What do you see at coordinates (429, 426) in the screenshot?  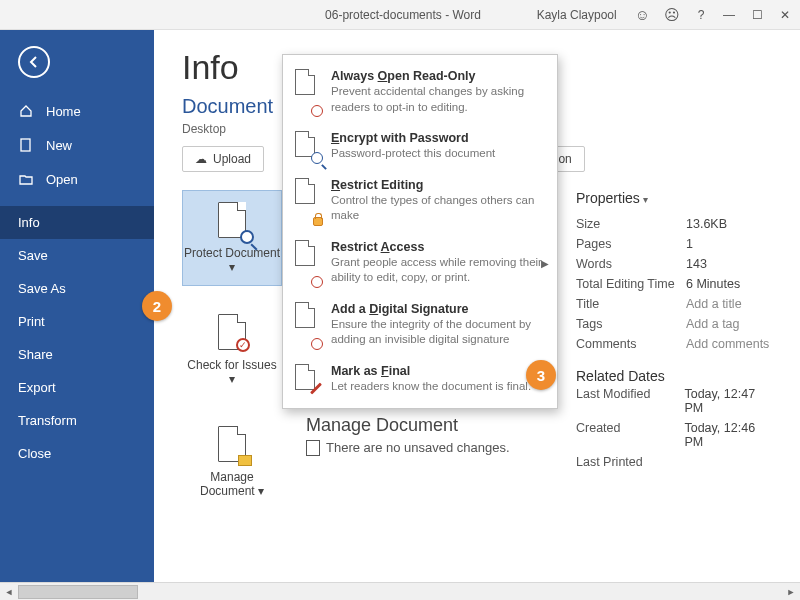 I see `manage-heading: Manage Document` at bounding box center [429, 426].